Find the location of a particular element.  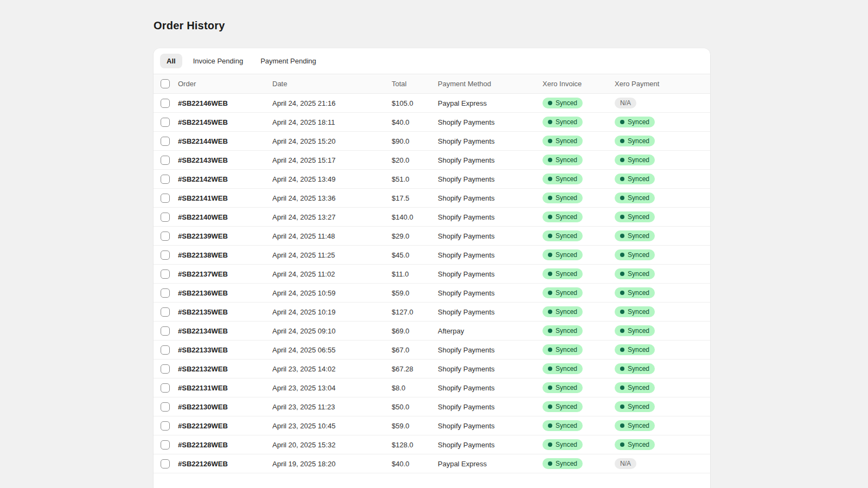

order-id: #SB22134WEB is located at coordinates (225, 331).